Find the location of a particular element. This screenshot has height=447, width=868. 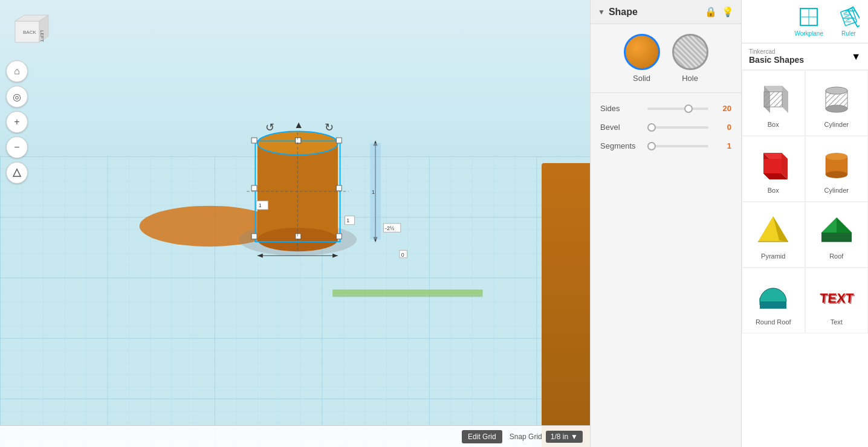

bevel-slider-thumb is located at coordinates (652, 127).